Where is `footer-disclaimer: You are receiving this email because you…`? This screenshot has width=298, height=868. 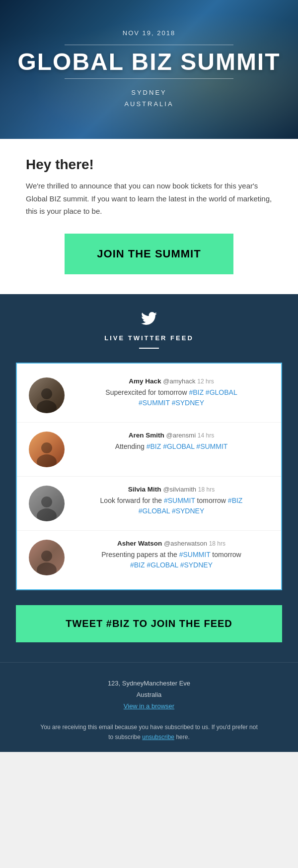
footer-disclaimer: You are receiving this email because you… is located at coordinates (149, 732).